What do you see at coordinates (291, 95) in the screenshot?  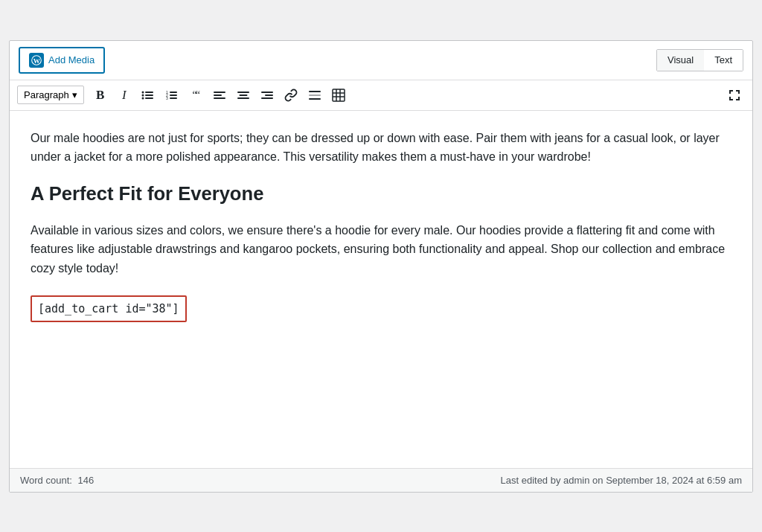 I see `insert-link-button` at bounding box center [291, 95].